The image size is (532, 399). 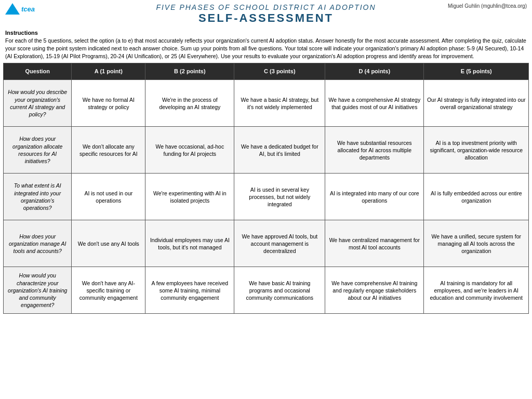 I want to click on cell-r4-d: We have comprehensive AI training and re…, so click(x=375, y=290).